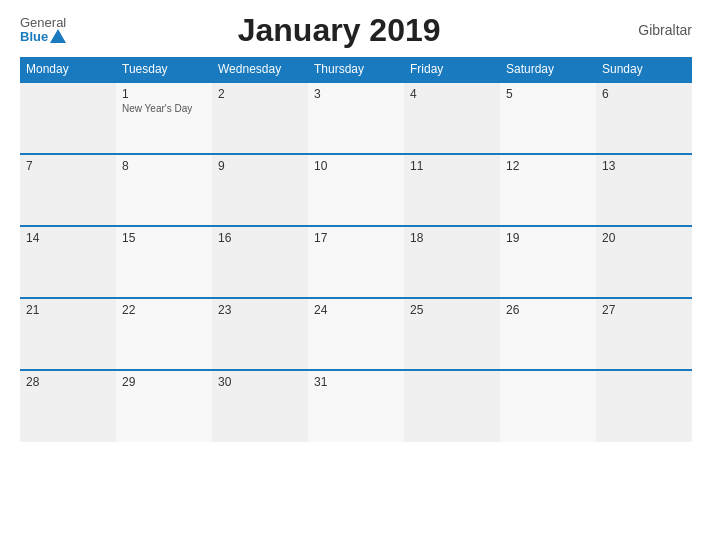 The image size is (712, 550). Describe the element at coordinates (644, 118) in the screenshot. I see `calendar-cell: 6` at that location.